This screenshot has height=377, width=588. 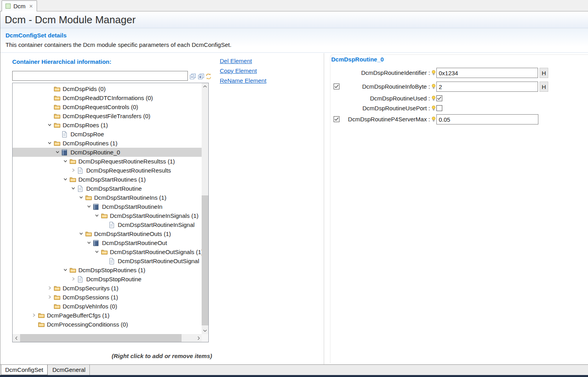 I want to click on tree-item: DcmDspStopRoutine, so click(x=107, y=279).